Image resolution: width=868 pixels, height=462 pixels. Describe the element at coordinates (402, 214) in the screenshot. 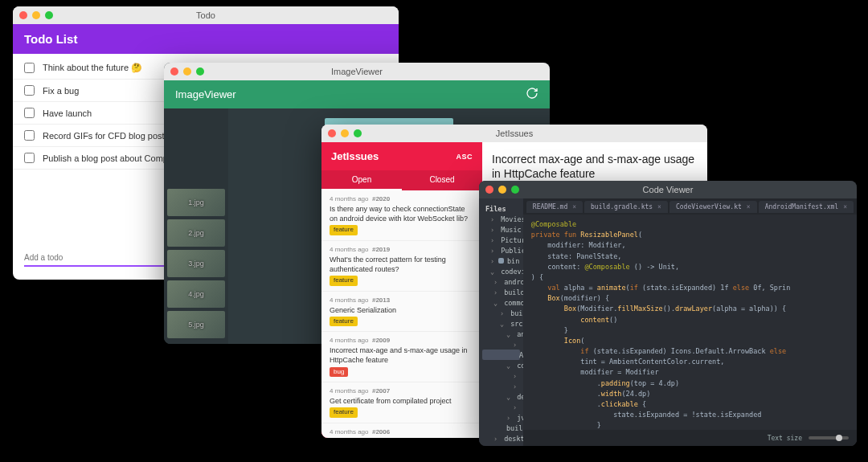

I see `issue-title: Is there any way to check connectionStat…` at that location.